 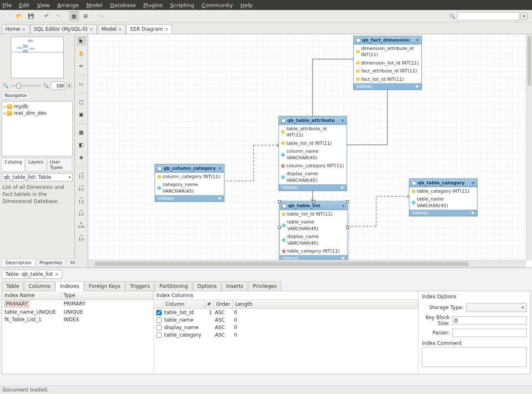 I want to click on subtab-user-types: User Types, so click(x=60, y=165).